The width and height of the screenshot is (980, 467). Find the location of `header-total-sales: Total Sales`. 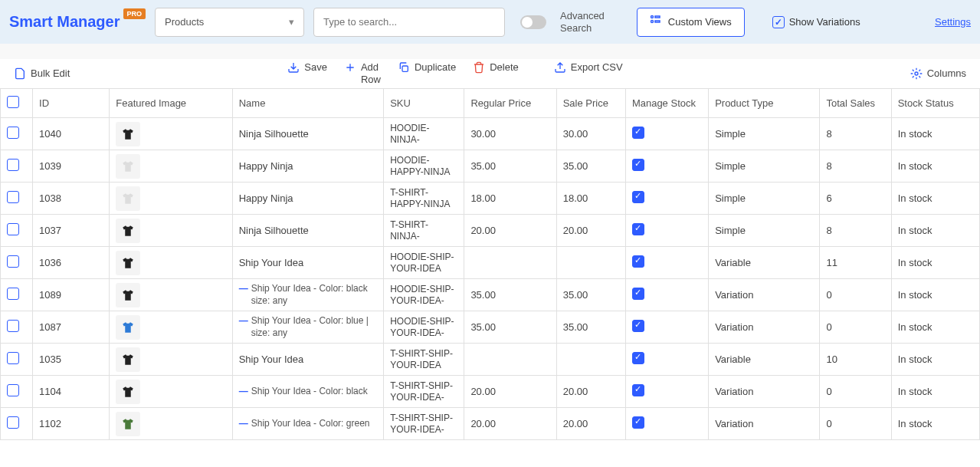

header-total-sales: Total Sales is located at coordinates (855, 104).